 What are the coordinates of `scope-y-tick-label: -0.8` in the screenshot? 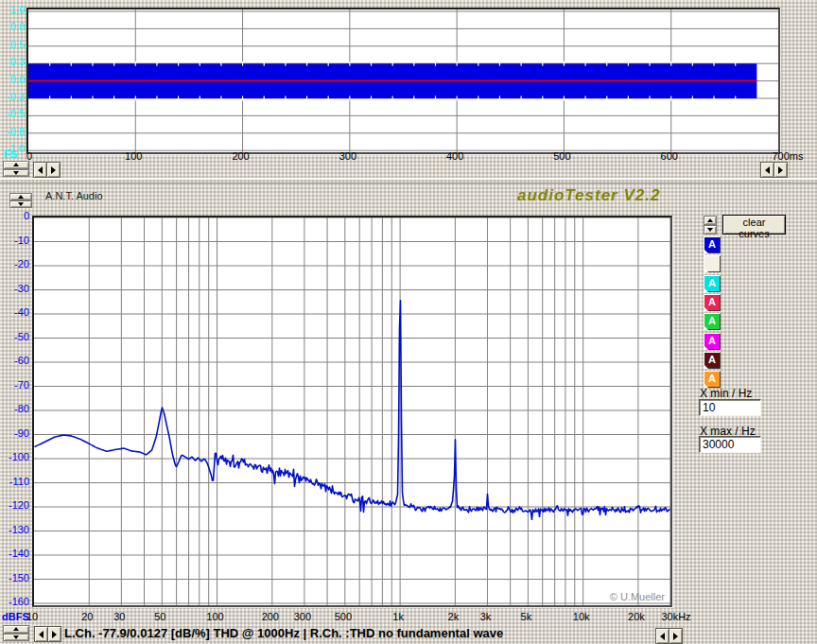 It's located at (12, 132).